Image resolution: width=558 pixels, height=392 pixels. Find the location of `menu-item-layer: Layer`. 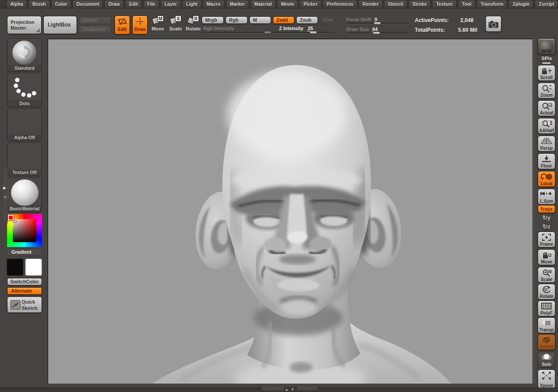

menu-item-layer: Layer is located at coordinates (171, 4).